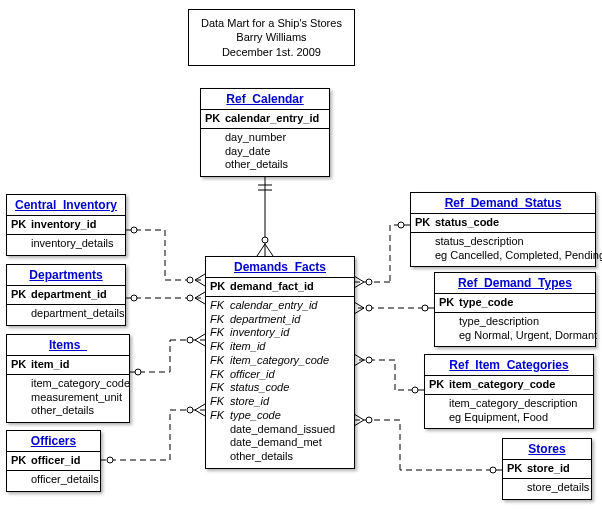 This screenshot has height=510, width=602. What do you see at coordinates (68, 378) in the screenshot?
I see `entity-items: Items_ PKitem_id item_category_code meas…` at bounding box center [68, 378].